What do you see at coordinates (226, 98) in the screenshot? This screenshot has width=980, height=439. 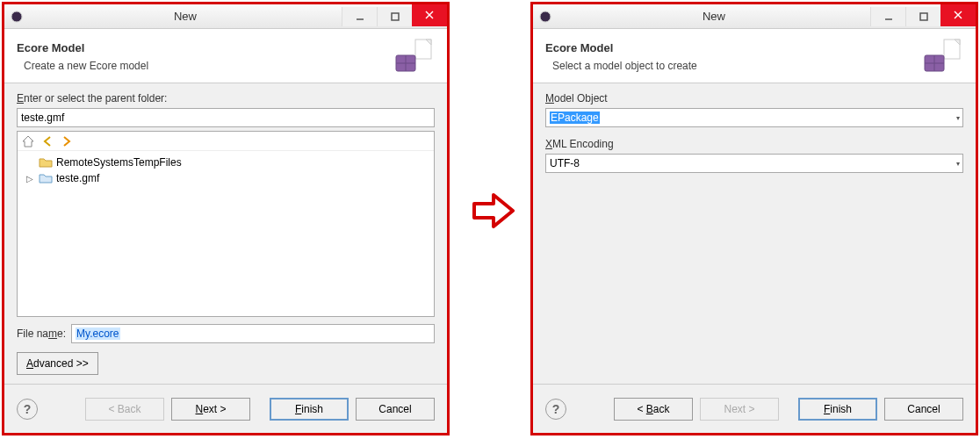 I see `parent-folder-label: Enter or select the parent folder:` at bounding box center [226, 98].